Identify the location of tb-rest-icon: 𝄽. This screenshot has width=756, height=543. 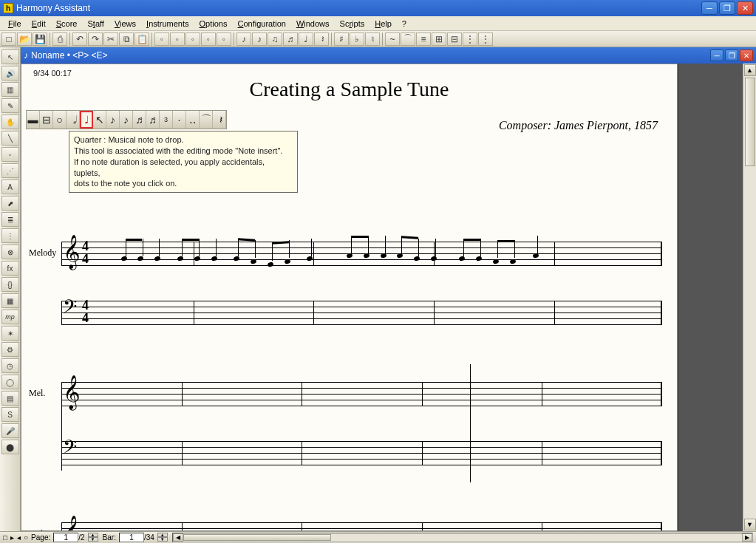
(321, 39).